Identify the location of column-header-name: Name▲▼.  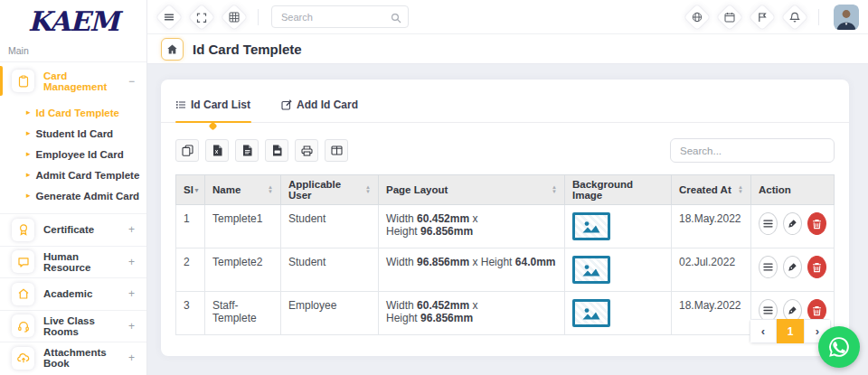
(243, 190).